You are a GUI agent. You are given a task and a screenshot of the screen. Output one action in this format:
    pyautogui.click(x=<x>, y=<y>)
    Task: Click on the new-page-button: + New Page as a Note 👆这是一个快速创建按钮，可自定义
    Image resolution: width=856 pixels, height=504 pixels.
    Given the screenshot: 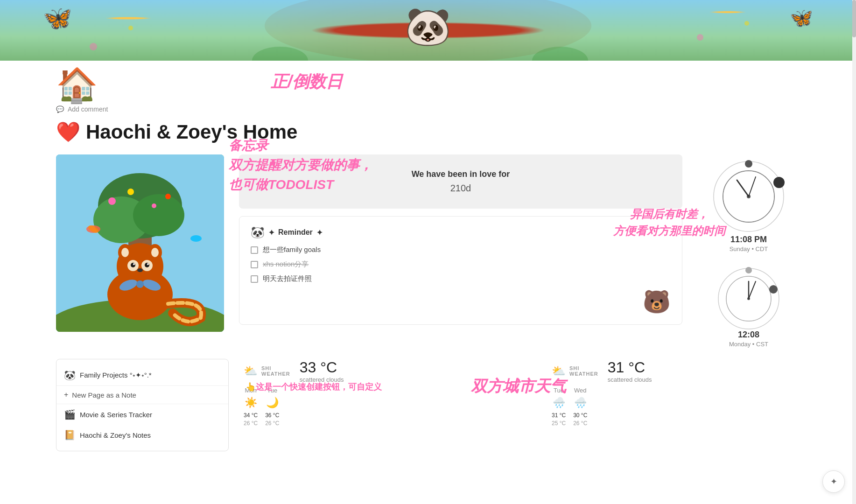 What is the action you would take?
    pyautogui.click(x=142, y=395)
    